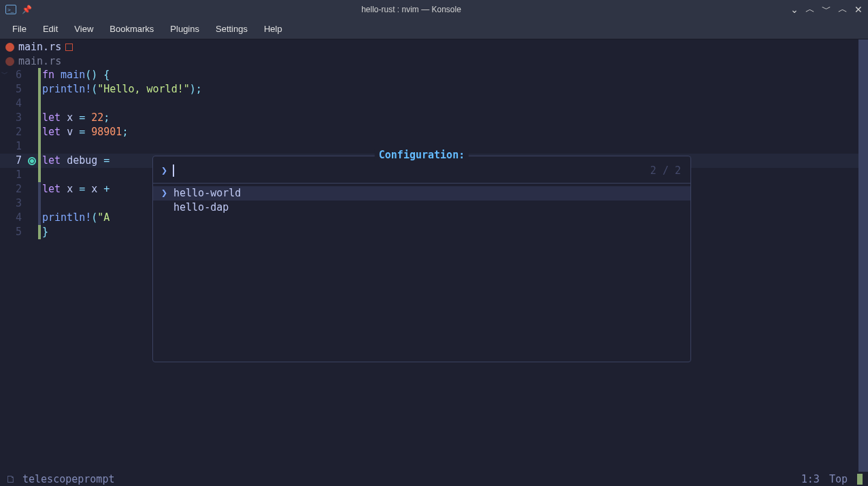 The width and height of the screenshot is (868, 486). I want to click on code-line: 4, so click(102, 103).